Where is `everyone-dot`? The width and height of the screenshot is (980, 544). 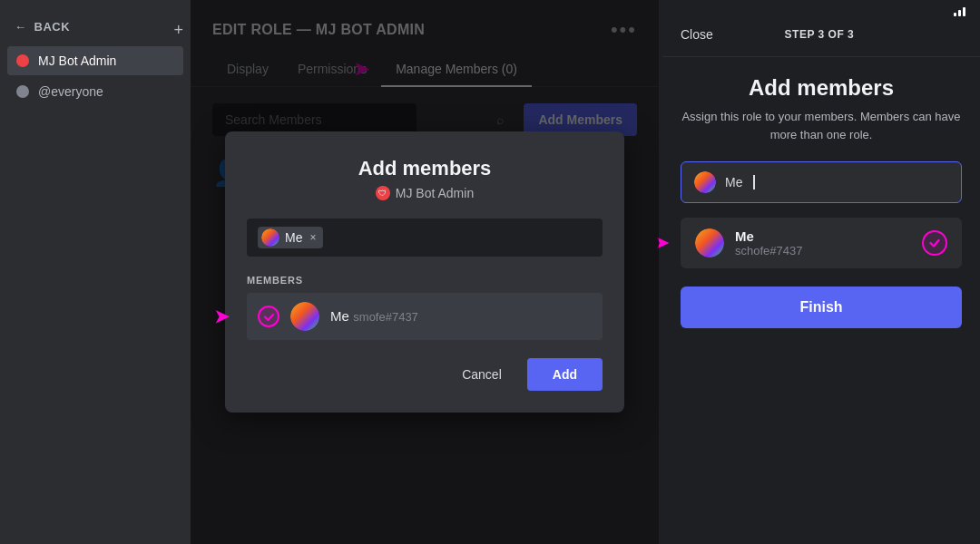
everyone-dot is located at coordinates (23, 92).